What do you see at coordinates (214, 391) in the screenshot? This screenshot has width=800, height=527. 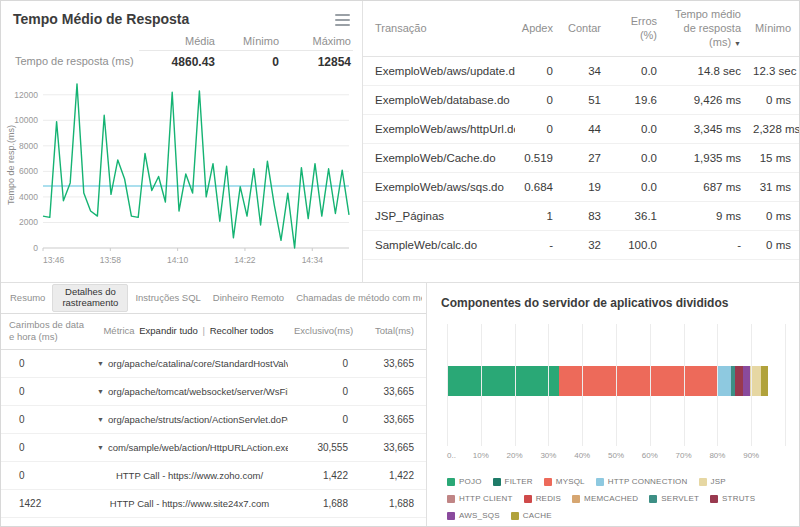 I see `trace-row: 0▼org/apache/tomcat/websocket/server/WsF…` at bounding box center [214, 391].